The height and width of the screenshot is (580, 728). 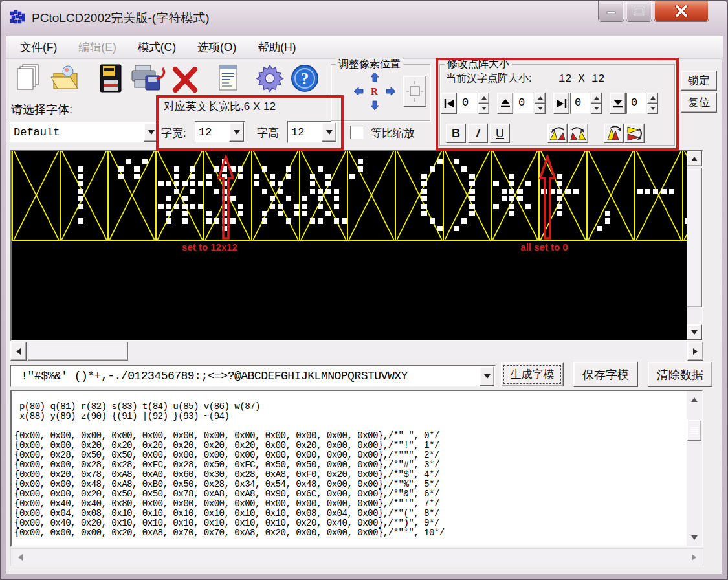 What do you see at coordinates (699, 80) in the screenshot?
I see `lock-button: 锁定` at bounding box center [699, 80].